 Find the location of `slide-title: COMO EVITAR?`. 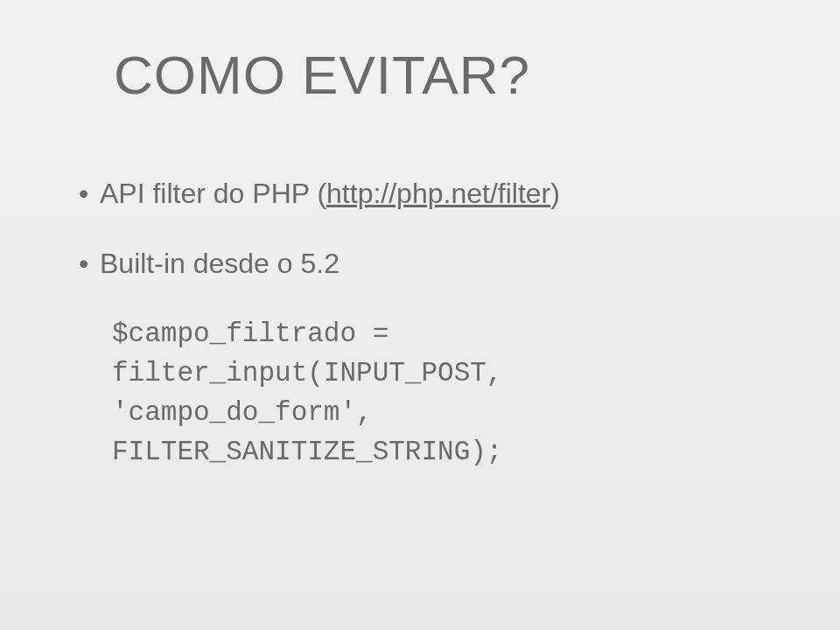

slide-title: COMO EVITAR? is located at coordinates (438, 75).